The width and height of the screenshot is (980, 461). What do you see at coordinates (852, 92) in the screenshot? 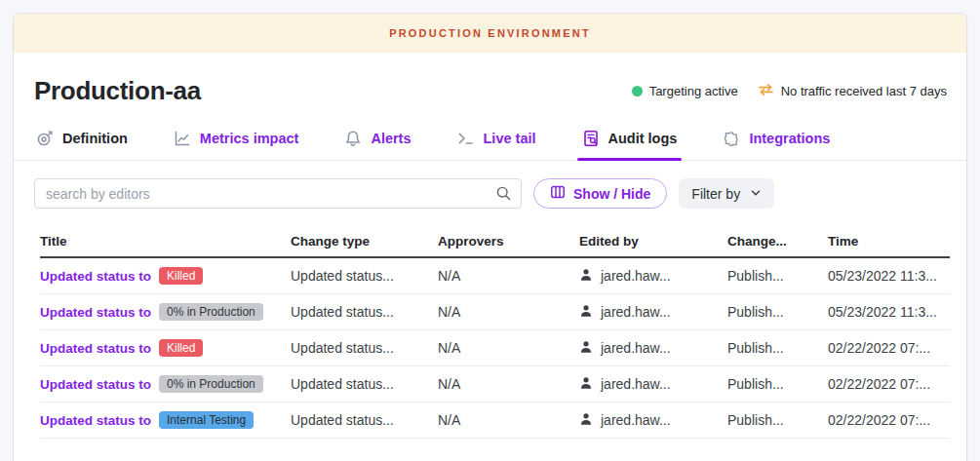
I see `traffic-status: No traffic received last 7 days` at bounding box center [852, 92].